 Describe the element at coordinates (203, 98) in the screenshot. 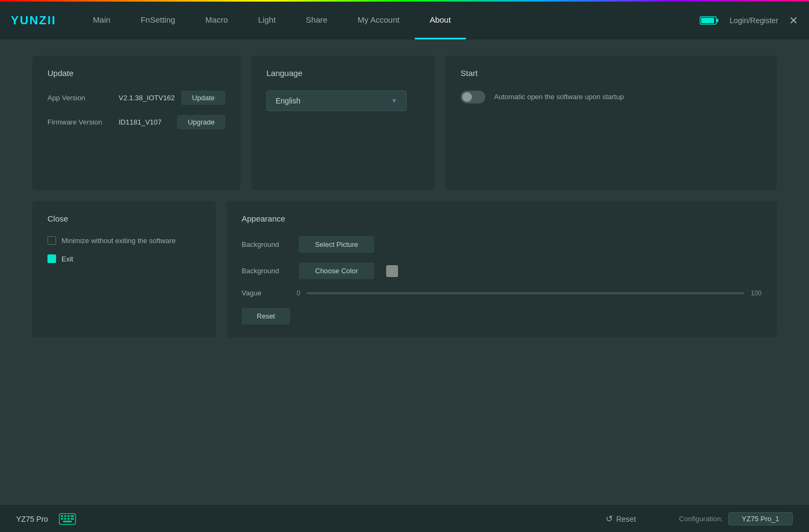

I see `update-button: Update` at that location.